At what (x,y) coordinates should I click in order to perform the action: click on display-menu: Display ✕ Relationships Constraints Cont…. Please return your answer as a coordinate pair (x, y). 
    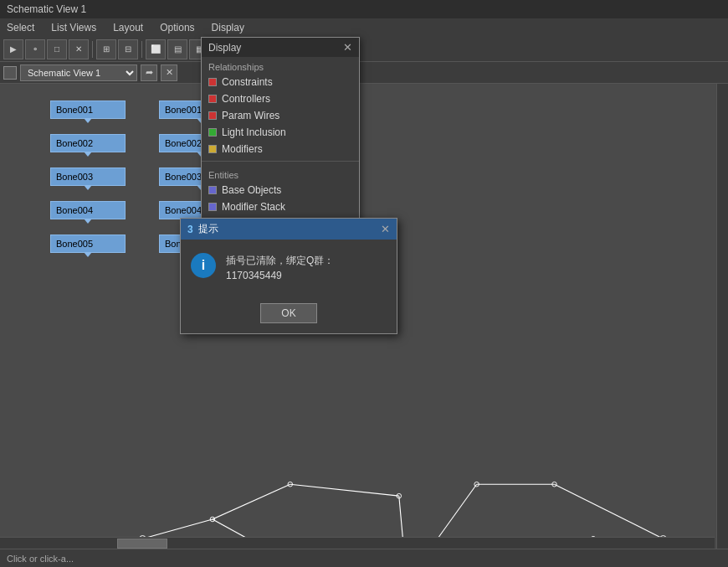
    Looking at the image, I should click on (280, 135).